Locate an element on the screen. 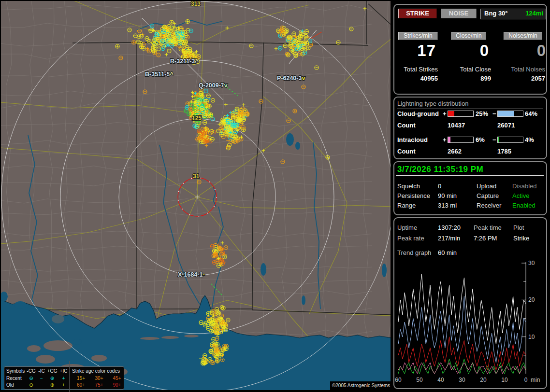 The image size is (550, 392). age-75-label: 75+ is located at coordinates (99, 385).